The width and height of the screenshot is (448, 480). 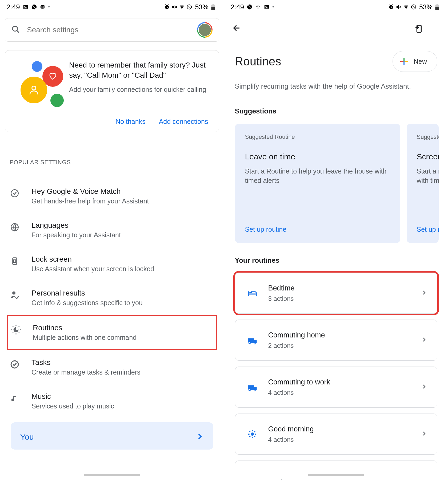 What do you see at coordinates (336, 434) in the screenshot?
I see `routine-good-morning: Good morning4 actions` at bounding box center [336, 434].